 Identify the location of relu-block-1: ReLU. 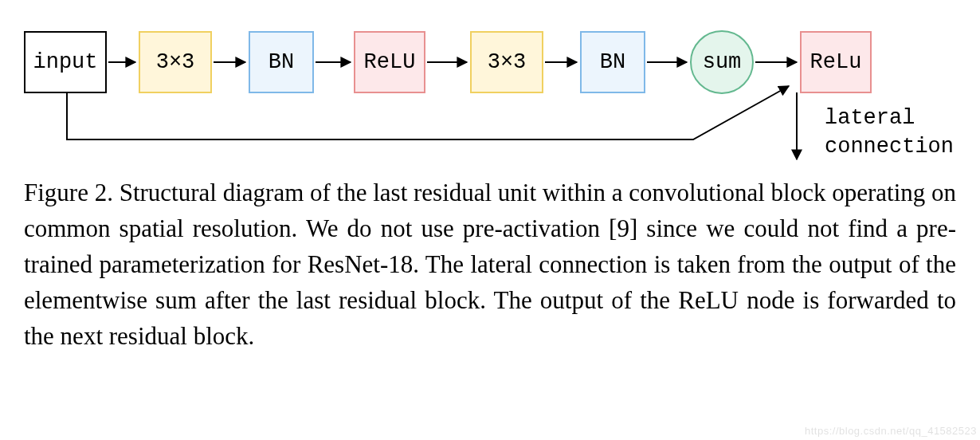
(390, 62).